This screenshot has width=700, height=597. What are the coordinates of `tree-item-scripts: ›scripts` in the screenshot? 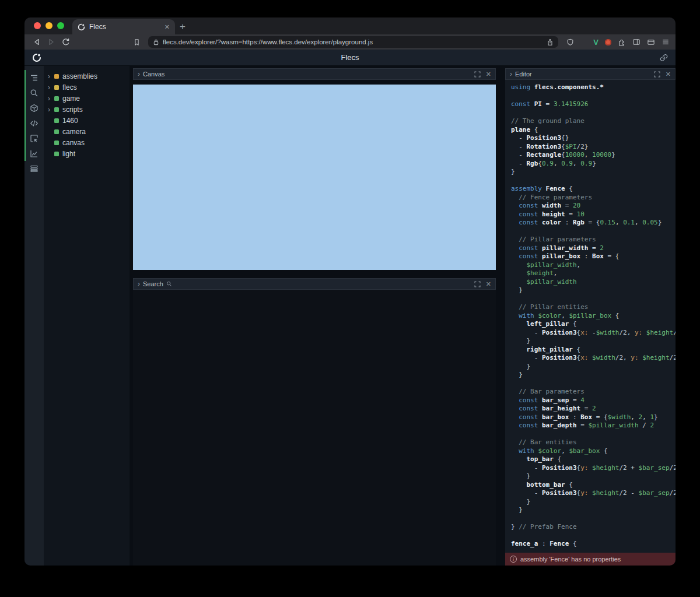 It's located at (86, 110).